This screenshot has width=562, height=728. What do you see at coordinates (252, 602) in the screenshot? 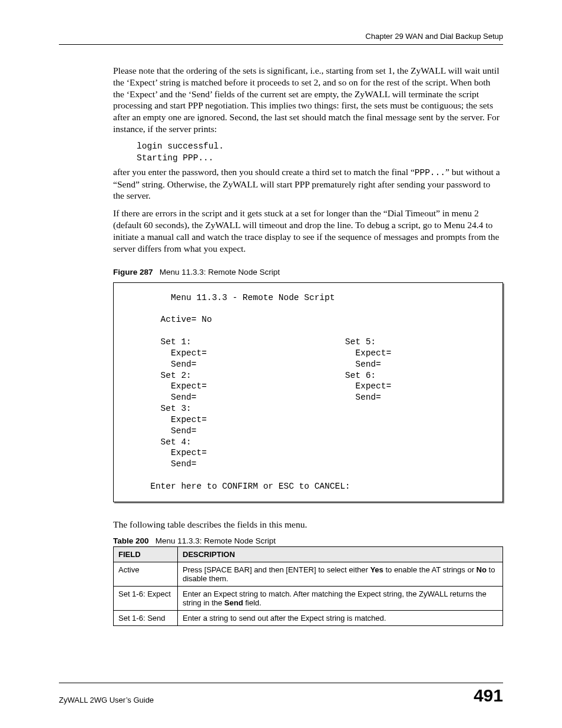
I see `text-run: field.` at bounding box center [252, 602].